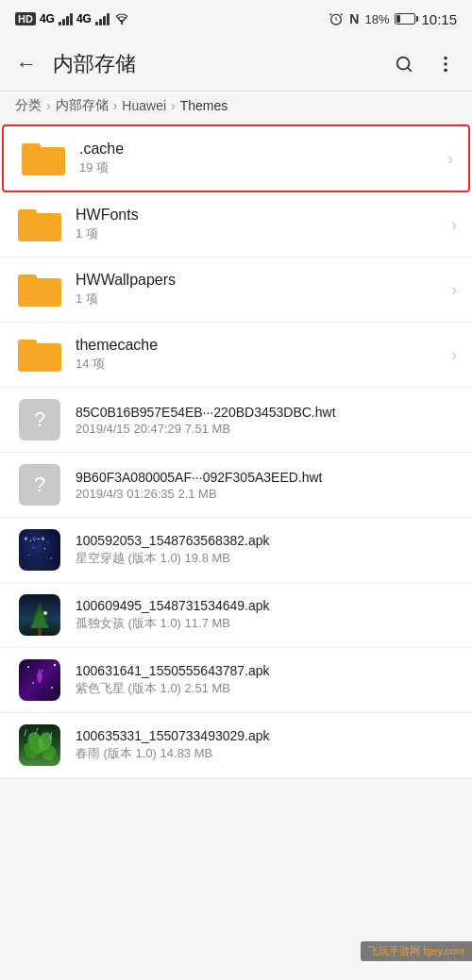 This screenshot has width=472, height=980. What do you see at coordinates (26, 64) in the screenshot?
I see `back-button: ←` at bounding box center [26, 64].